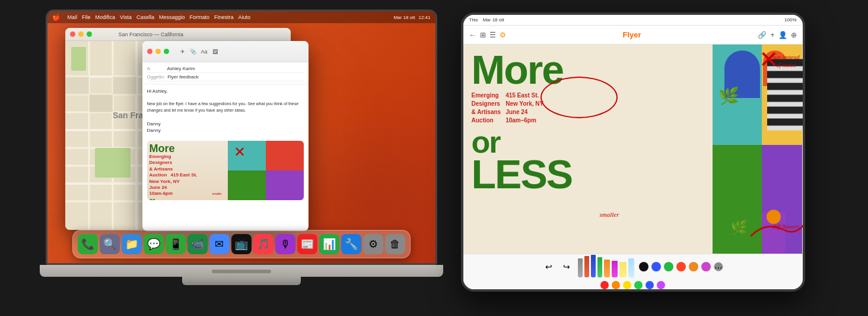 Image resolution: width=868 pixels, height=316 pixels. Describe the element at coordinates (588, 175) in the screenshot. I see `flyer-less-text: LESS` at that location.